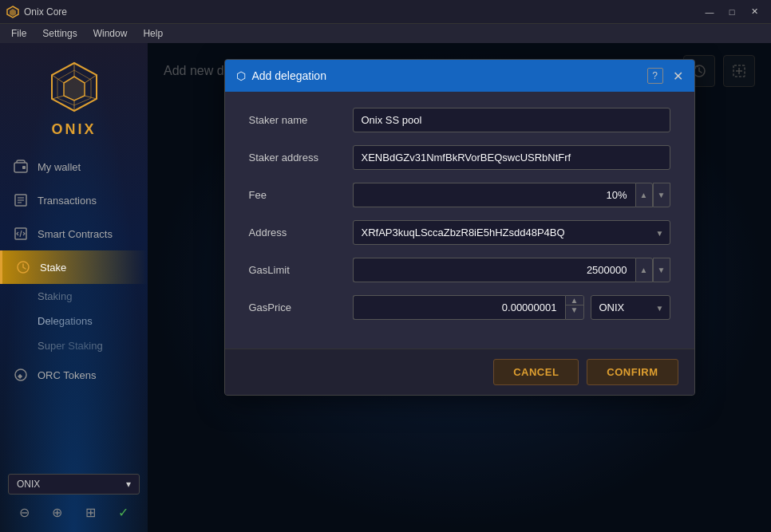 The width and height of the screenshot is (771, 532). I want to click on check-icon: ✓, so click(123, 512).